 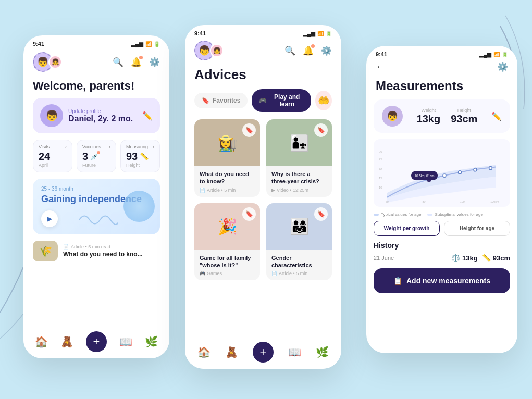 I want to click on nav-home-2: 🏠, so click(x=204, y=352).